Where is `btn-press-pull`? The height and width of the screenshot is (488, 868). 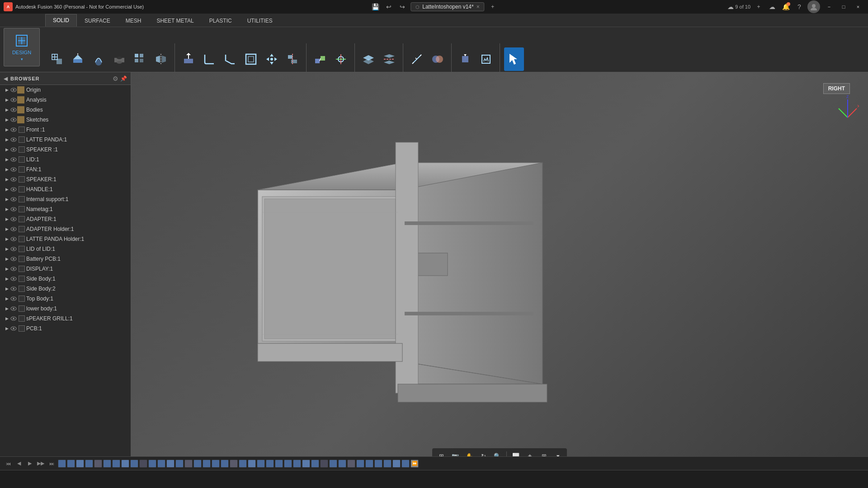
btn-press-pull is located at coordinates (189, 59).